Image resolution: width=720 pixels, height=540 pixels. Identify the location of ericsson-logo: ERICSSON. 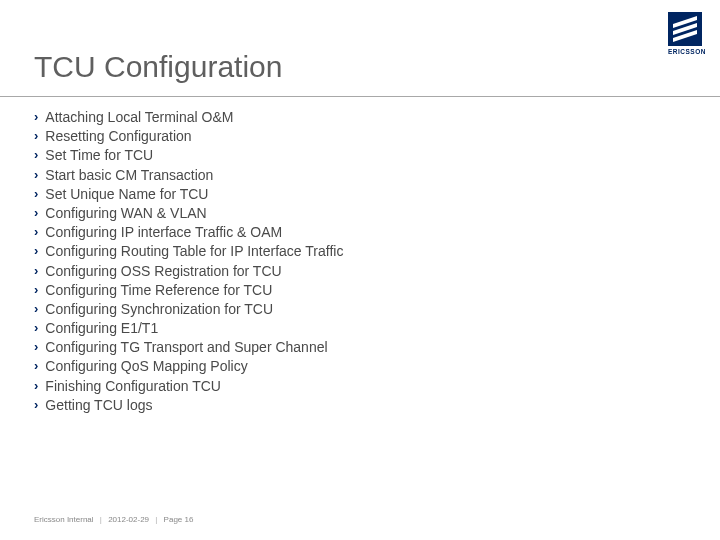
(685, 34).